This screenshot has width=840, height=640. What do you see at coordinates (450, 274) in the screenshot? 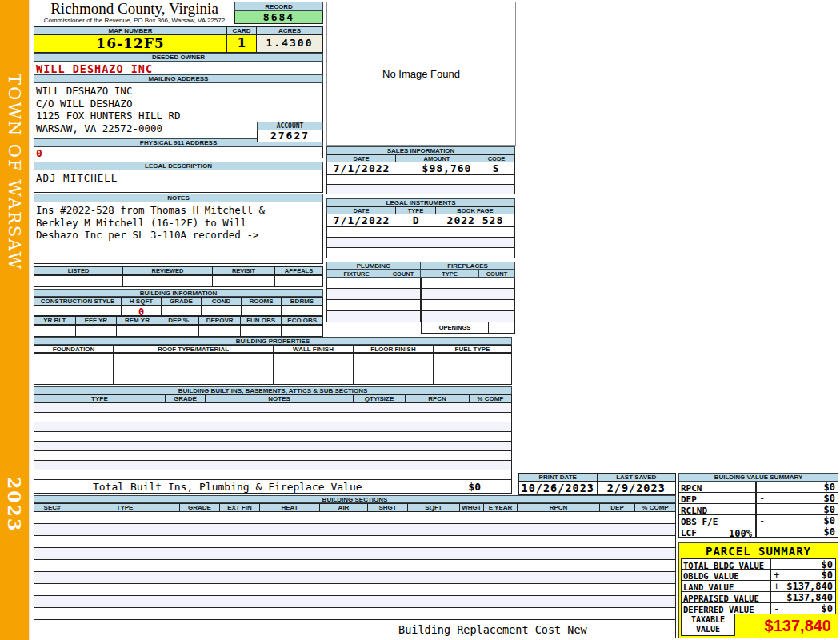
I see `fireplace-type-label: TYPE` at bounding box center [450, 274].